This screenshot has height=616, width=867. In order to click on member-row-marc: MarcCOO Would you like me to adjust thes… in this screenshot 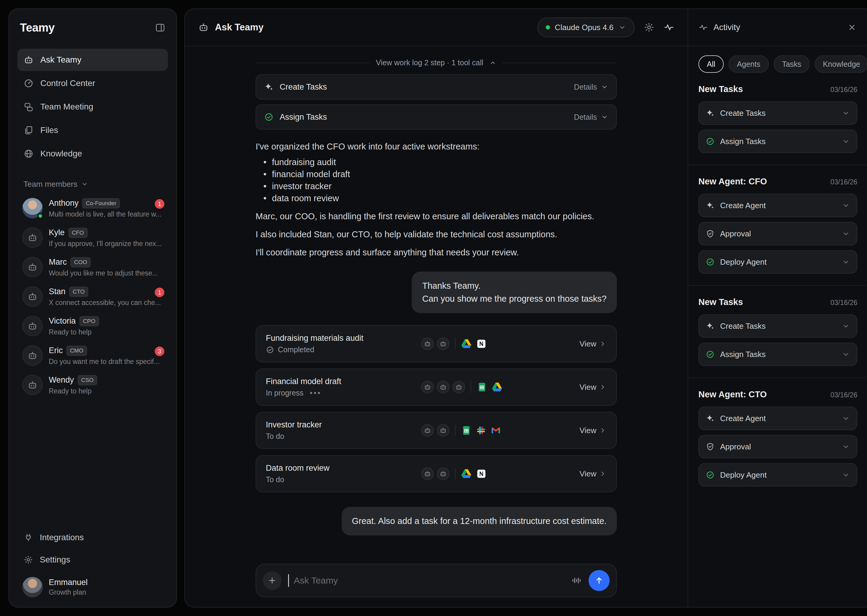, I will do `click(93, 267)`.